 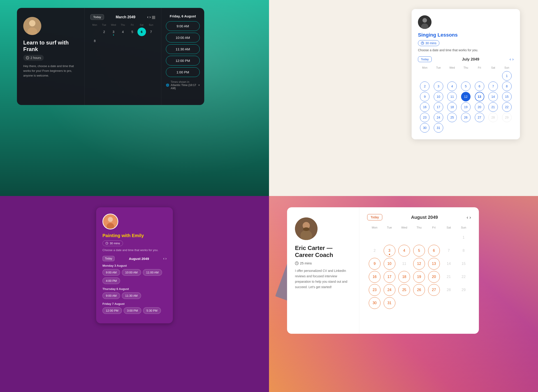 I want to click on slot-530pm: 5:30 PM, so click(x=152, y=311).